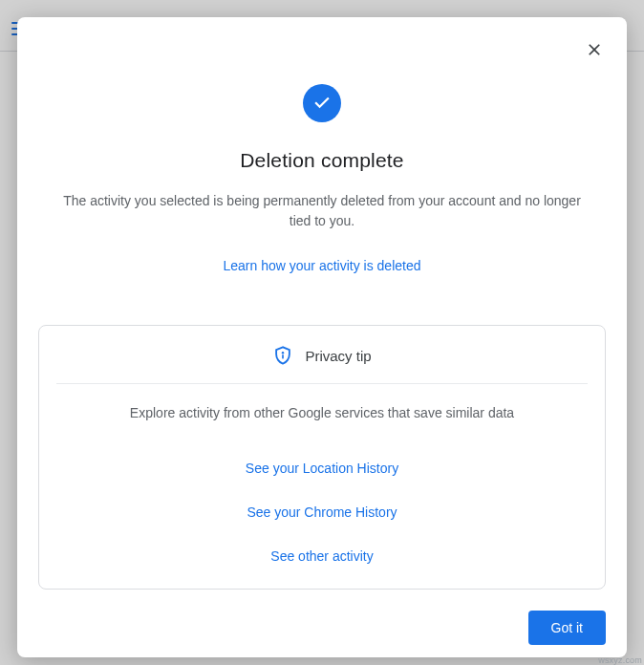 The image size is (644, 665). What do you see at coordinates (322, 468) in the screenshot?
I see `location-history-link: See your Location History` at bounding box center [322, 468].